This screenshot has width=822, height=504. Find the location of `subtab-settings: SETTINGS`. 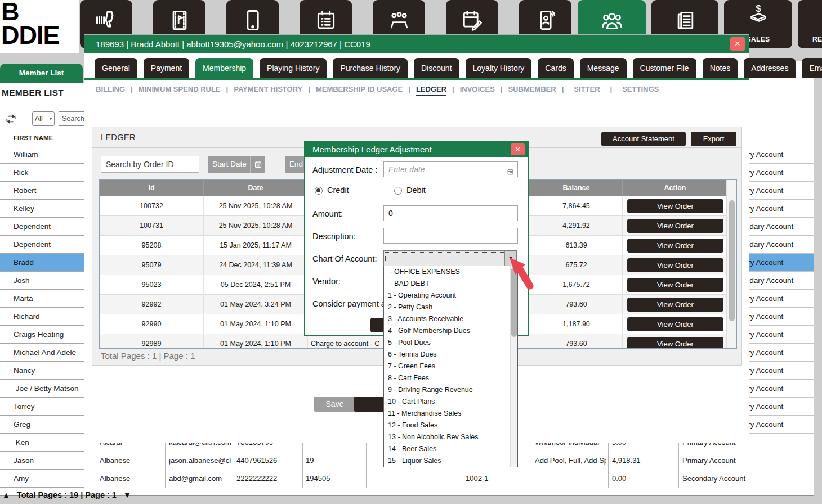

subtab-settings: SETTINGS is located at coordinates (641, 89).